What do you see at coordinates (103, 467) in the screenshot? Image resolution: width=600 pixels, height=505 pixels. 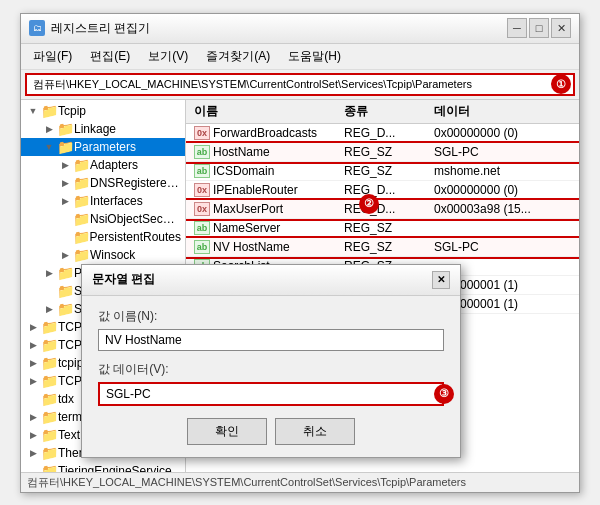 I see `tree-item-tiering: 📁 TieringEngineService` at bounding box center [103, 467].